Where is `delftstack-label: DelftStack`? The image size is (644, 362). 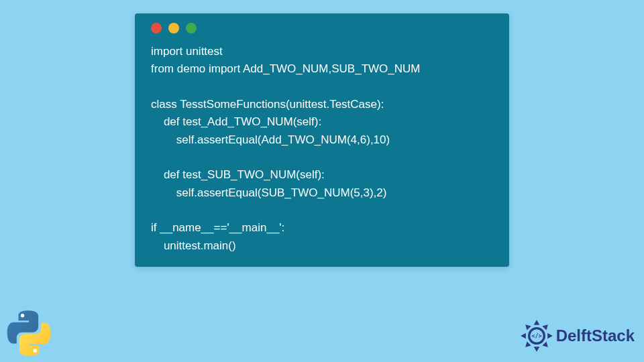 delftstack-label: DelftStack is located at coordinates (596, 336).